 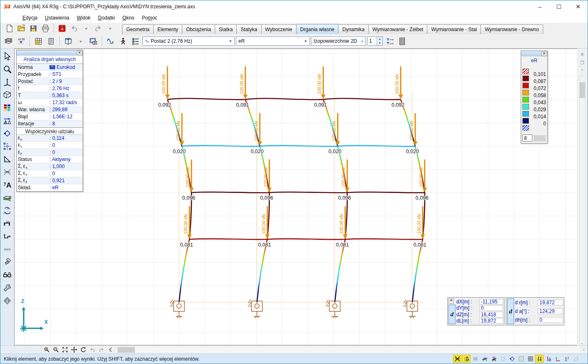 What do you see at coordinates (7, 262) in the screenshot?
I see `render-torch-icon` at bounding box center [7, 262].